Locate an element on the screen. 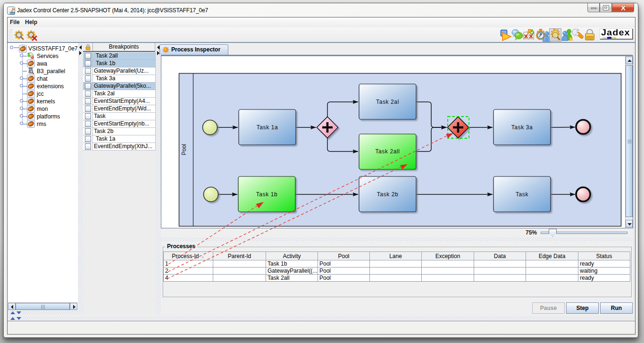 The height and width of the screenshot is (343, 644). svg-text: Task 3a is located at coordinates (522, 127).